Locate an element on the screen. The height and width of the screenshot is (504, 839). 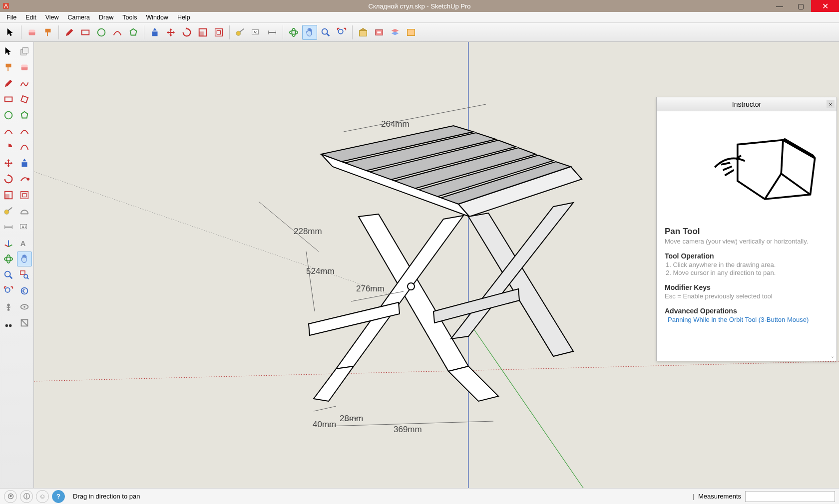
pie-tool is located at coordinates (8, 147).